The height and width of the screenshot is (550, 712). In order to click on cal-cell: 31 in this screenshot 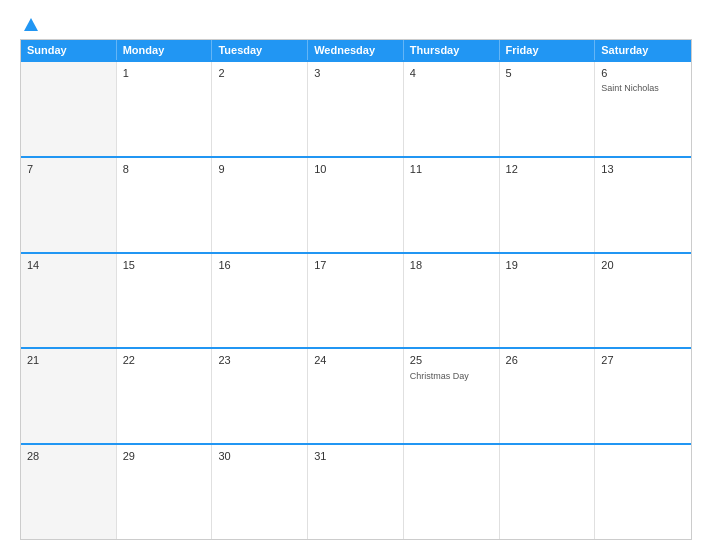, I will do `click(356, 492)`.